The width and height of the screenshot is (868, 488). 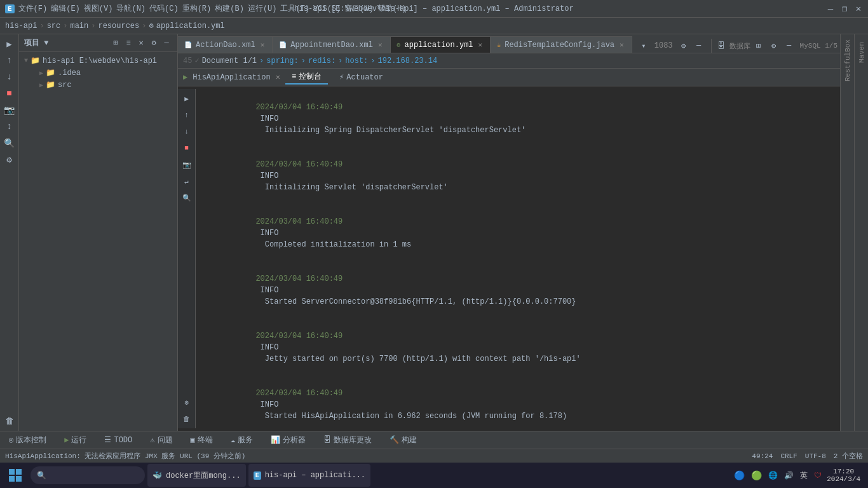 What do you see at coordinates (263, 44) in the screenshot?
I see `tab-actiondao-close: ✕` at bounding box center [263, 44].